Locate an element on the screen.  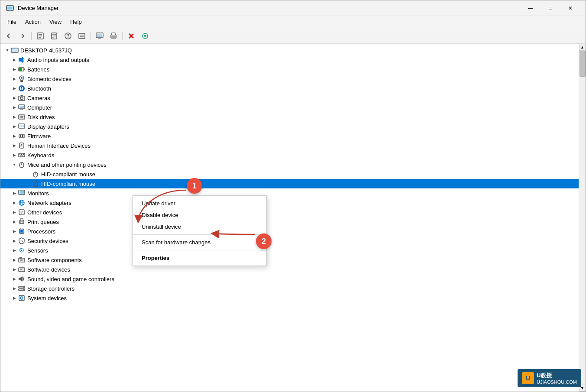
scrollbar-thumb is located at coordinates (583, 64).